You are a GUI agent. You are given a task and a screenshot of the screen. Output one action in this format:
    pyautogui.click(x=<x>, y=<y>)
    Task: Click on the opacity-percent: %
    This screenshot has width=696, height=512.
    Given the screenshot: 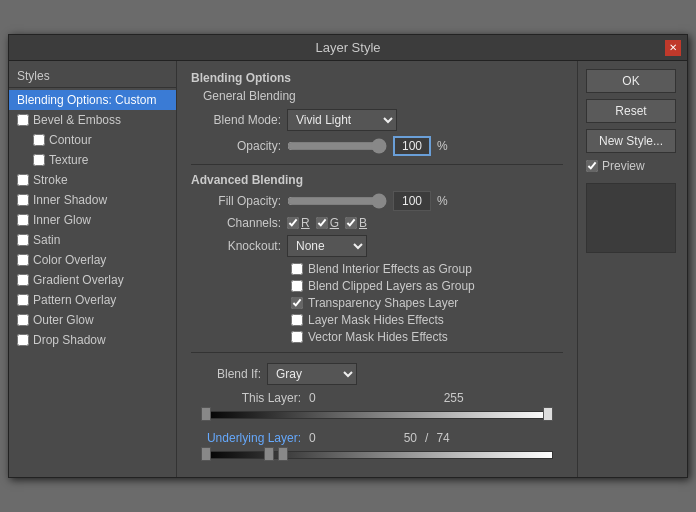 What is the action you would take?
    pyautogui.click(x=442, y=146)
    